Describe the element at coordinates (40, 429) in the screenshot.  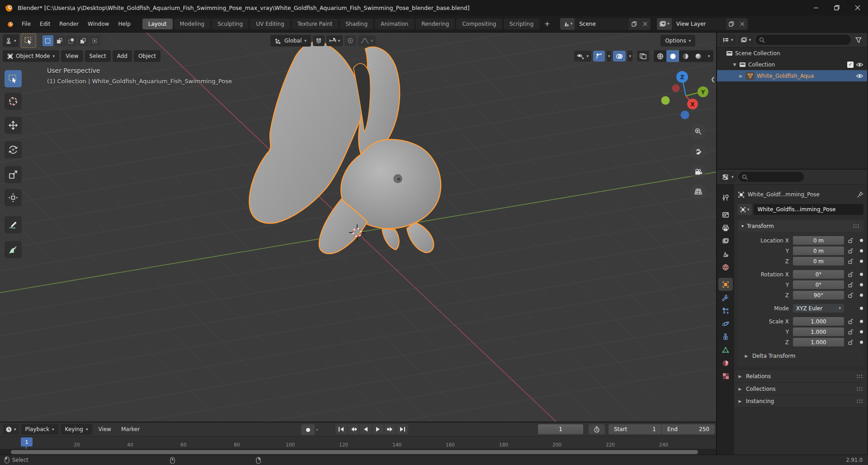
I see `playback-menu: Playback▾` at that location.